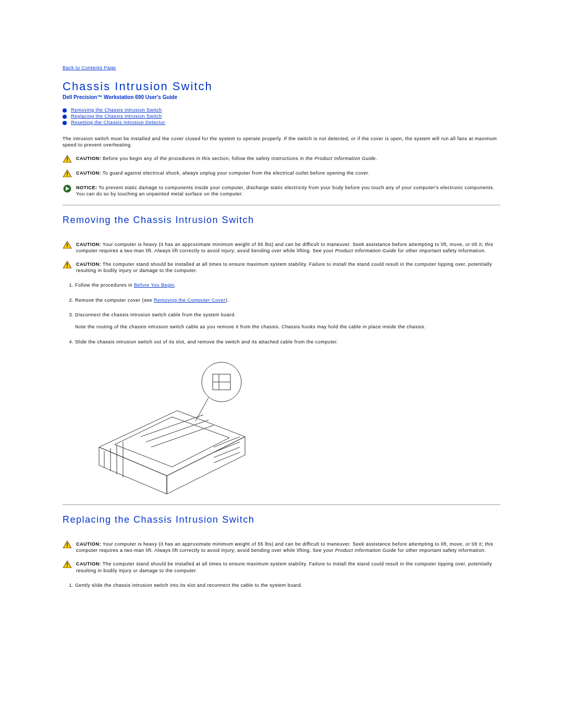 The image size is (563, 728). I want to click on step-item: Disconnect the chassis intrusion switch …, so click(288, 321).